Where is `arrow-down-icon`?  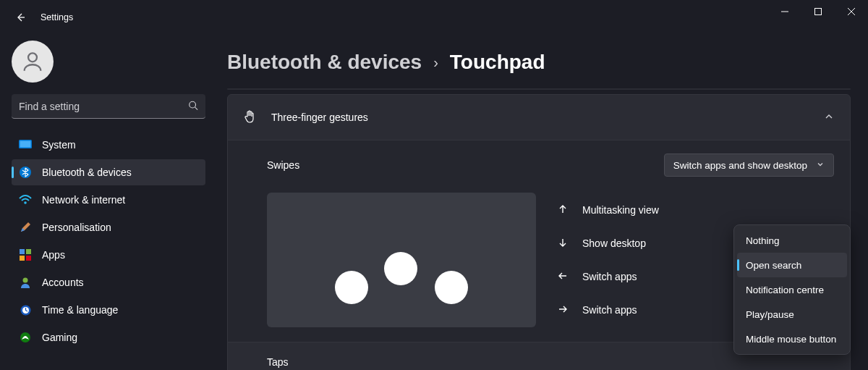
arrow-down-icon is located at coordinates (563, 243).